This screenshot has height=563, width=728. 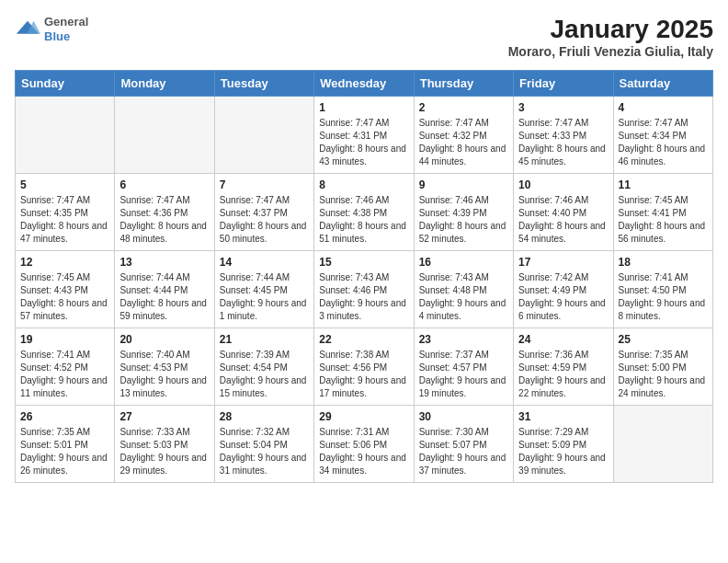 What do you see at coordinates (364, 213) in the screenshot?
I see `calendar-cell: 8Sunrise: 7:46 AM Sunset: 4:38 PM Daylig…` at bounding box center [364, 213].